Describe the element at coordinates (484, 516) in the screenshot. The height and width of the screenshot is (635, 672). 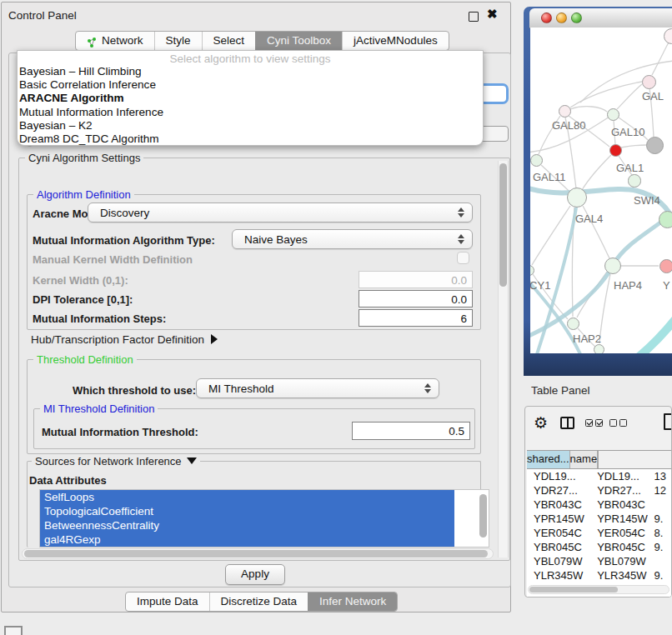
I see `list-vertical-scrollbar` at that location.